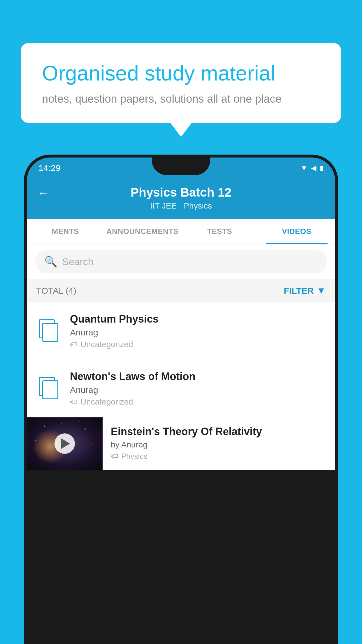 The image size is (362, 644). Describe the element at coordinates (56, 291) in the screenshot. I see `total-label: TOTAL (4)` at that location.